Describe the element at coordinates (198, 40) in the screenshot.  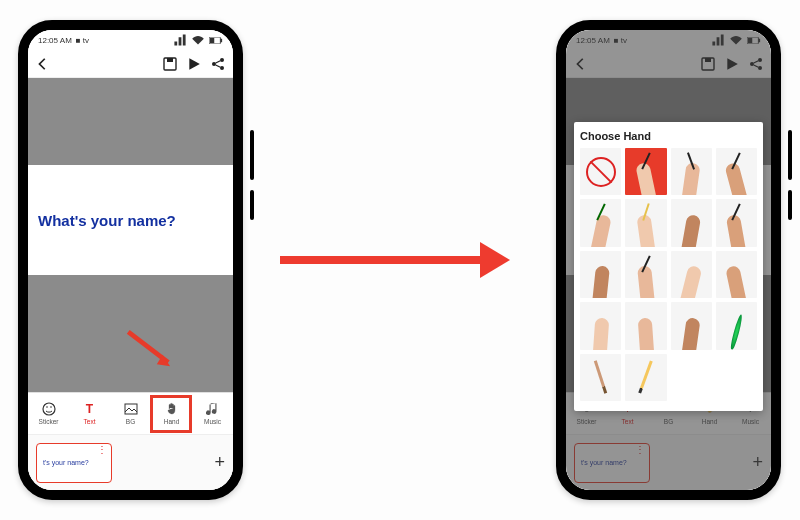
I see `wifi-icon` at that location.